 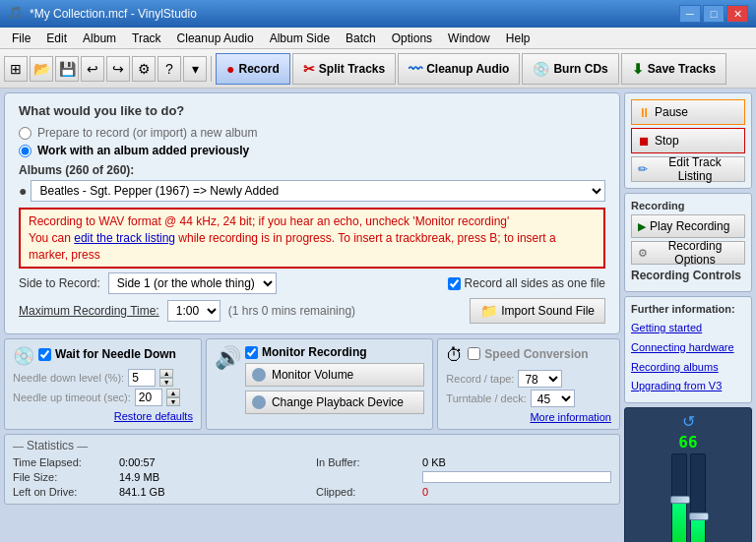 What do you see at coordinates (644, 112) in the screenshot?
I see `pause-icon: ⏸` at bounding box center [644, 112].